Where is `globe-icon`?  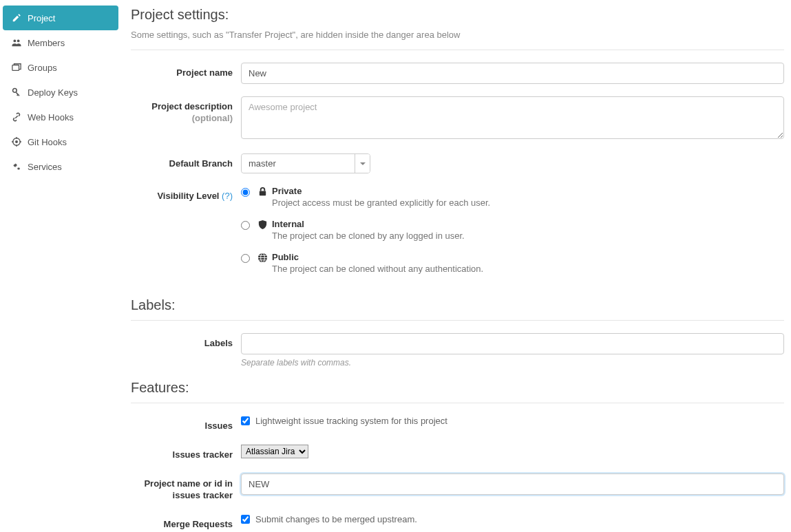
globe-icon is located at coordinates (262, 257).